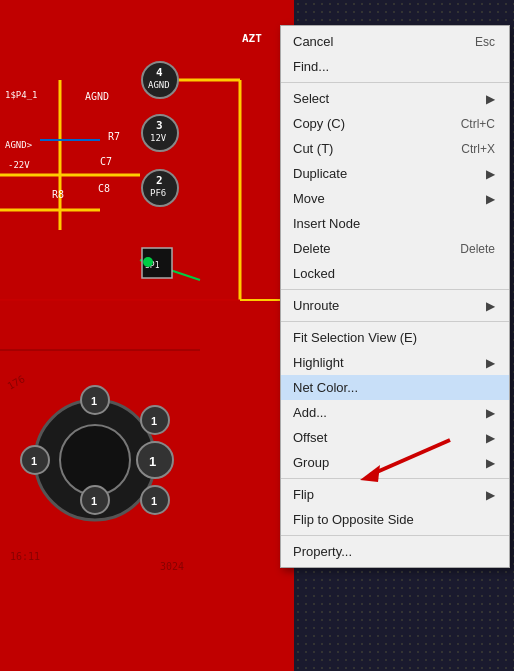  What do you see at coordinates (106, 162) in the screenshot?
I see `svg-text: C7` at bounding box center [106, 162].